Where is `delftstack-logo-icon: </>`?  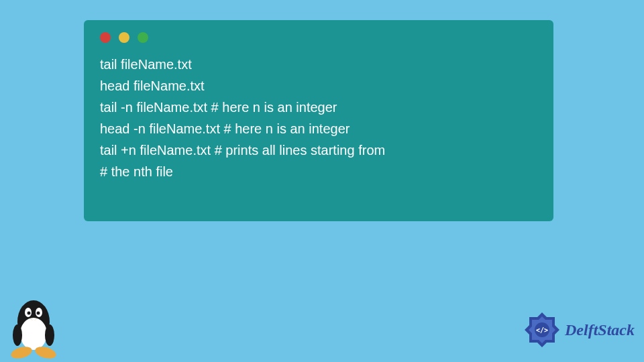
delftstack-logo-icon: </> is located at coordinates (542, 330).